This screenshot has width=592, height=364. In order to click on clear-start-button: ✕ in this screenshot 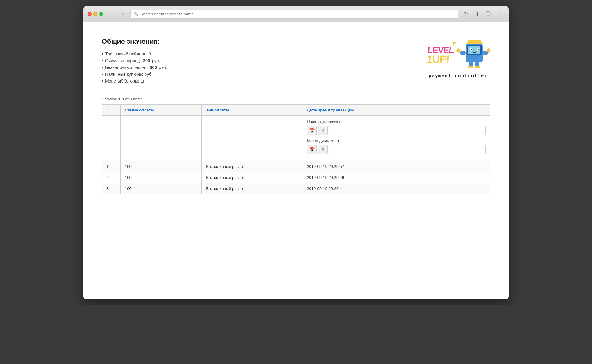, I will do `click(323, 131)`.